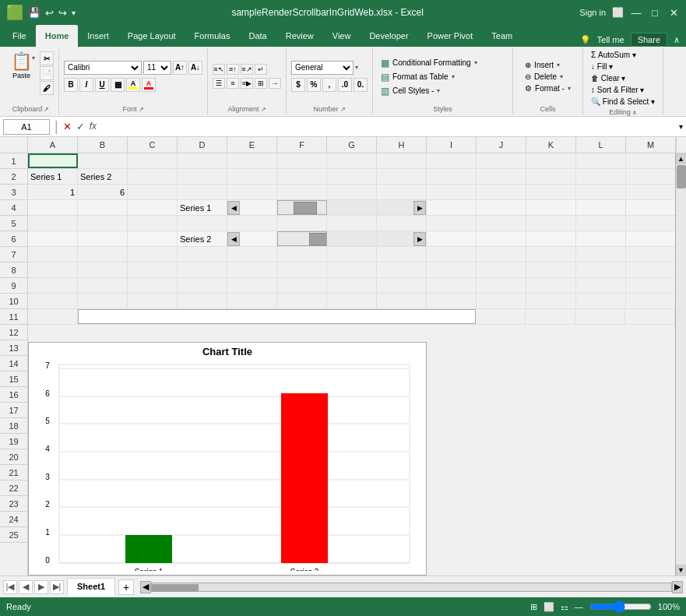  What do you see at coordinates (62, 12) in the screenshot?
I see `quick-access-redo: ↪` at bounding box center [62, 12].